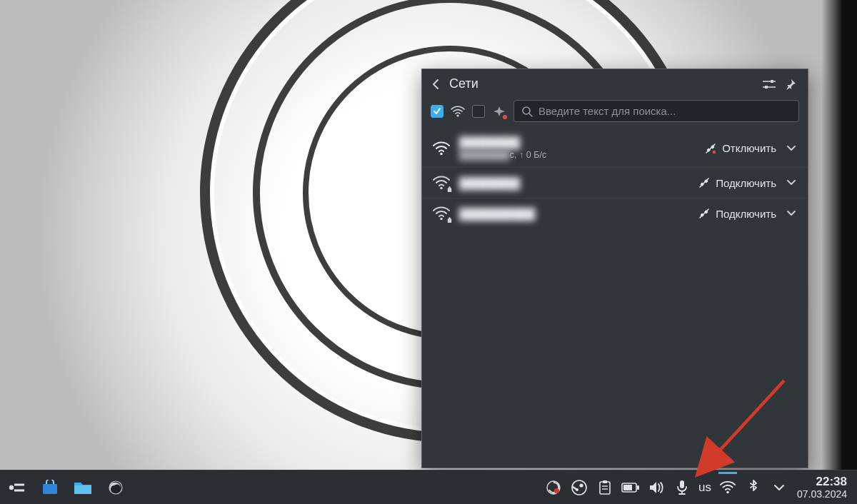 This screenshot has height=504, width=857. I want to click on tray-volume-icon, so click(656, 488).